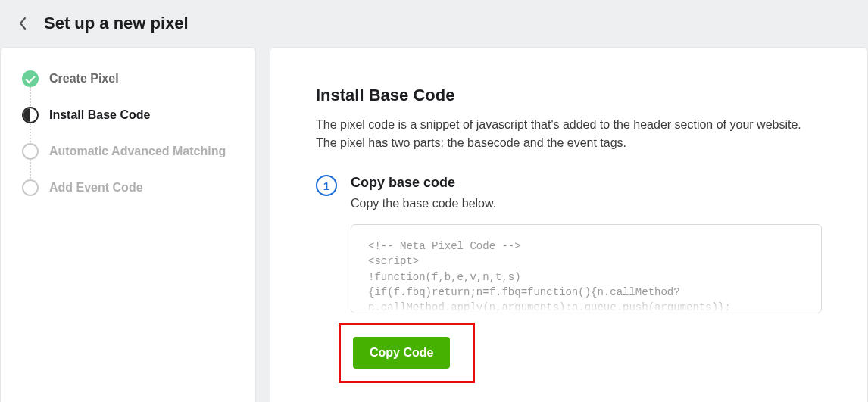 Image resolution: width=868 pixels, height=402 pixels. What do you see at coordinates (128, 89) in the screenshot?
I see `step-create-pixel: Create Pixel` at bounding box center [128, 89].